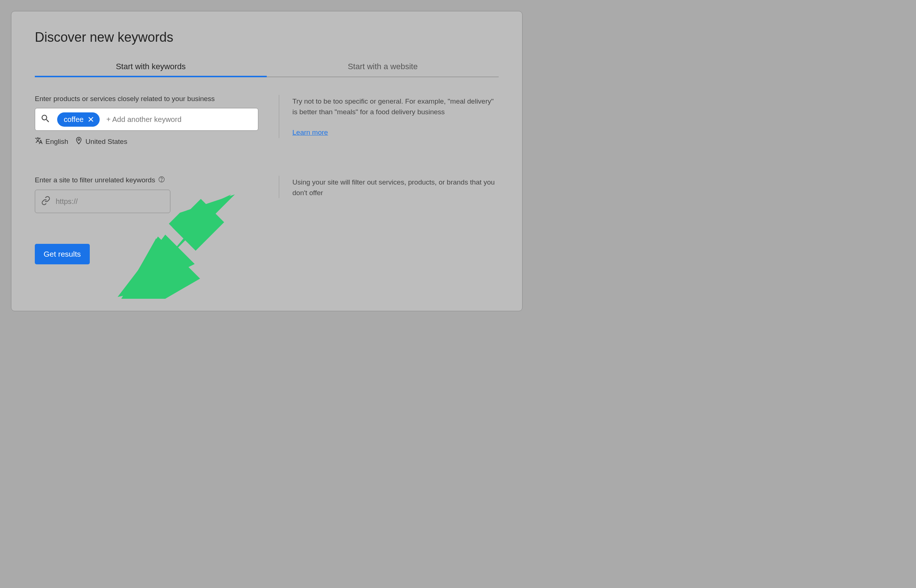  I want to click on language-selector: English, so click(51, 142).